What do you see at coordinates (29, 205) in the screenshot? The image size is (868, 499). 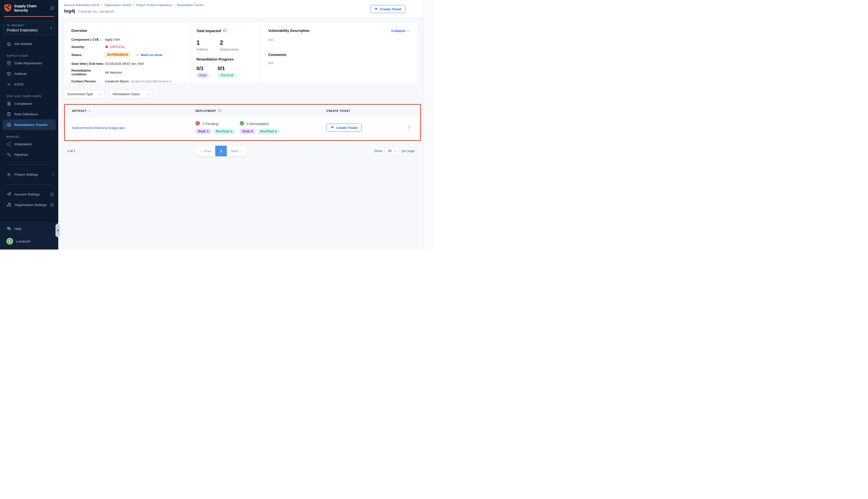 I see `sidebar-item-organization-settings: Organization Settings` at bounding box center [29, 205].